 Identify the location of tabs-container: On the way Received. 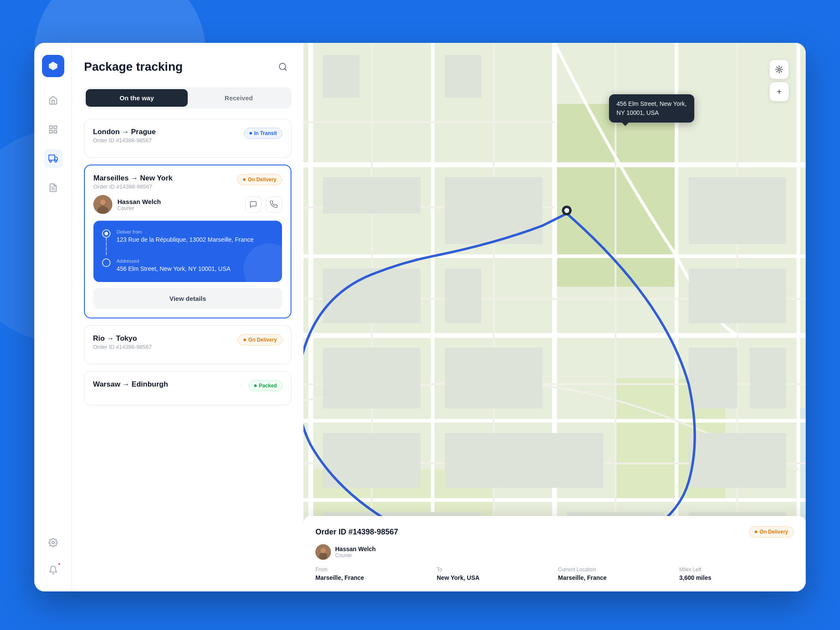
(188, 98).